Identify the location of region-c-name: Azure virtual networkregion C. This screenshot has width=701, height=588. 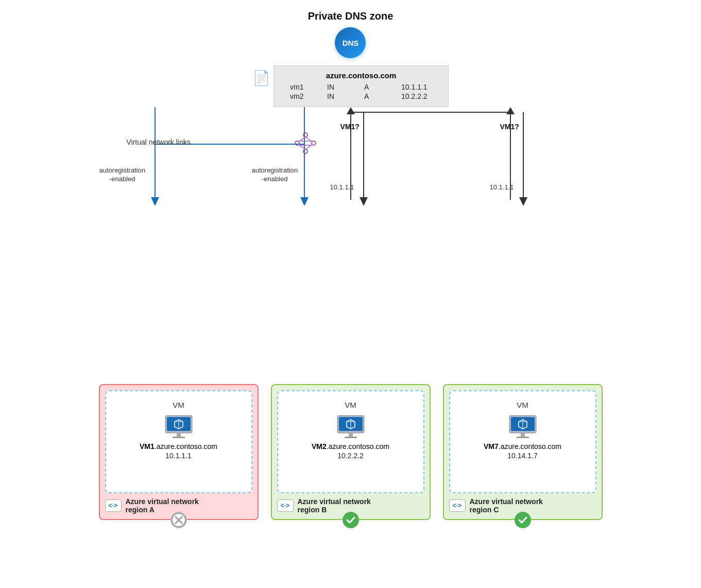
(506, 506).